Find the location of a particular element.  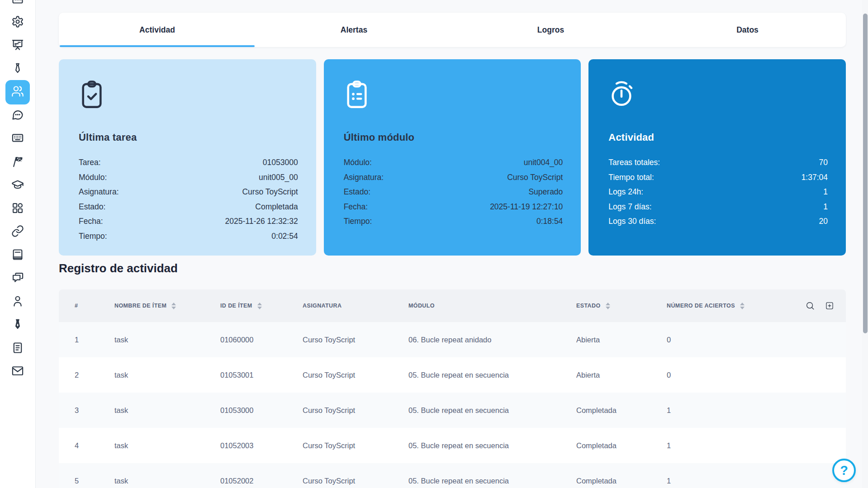

sidebar-item-goals is located at coordinates (18, 162).